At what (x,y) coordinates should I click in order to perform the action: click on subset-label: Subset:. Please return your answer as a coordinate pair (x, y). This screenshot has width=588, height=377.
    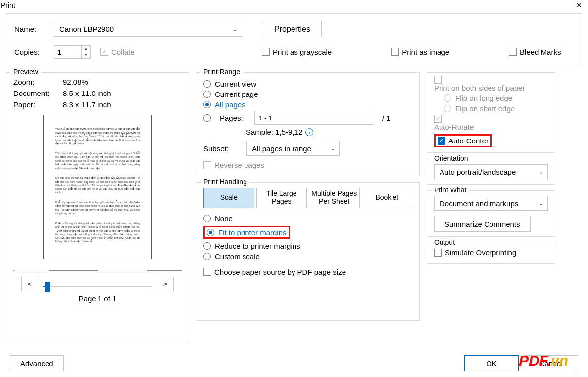
    Looking at the image, I should click on (216, 148).